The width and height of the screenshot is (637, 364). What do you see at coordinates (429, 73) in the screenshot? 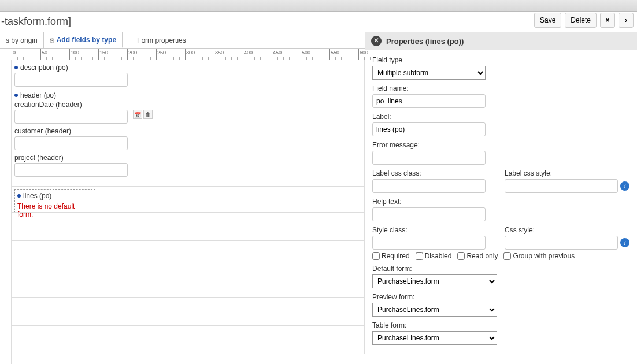
I see `field-type-select: Multiple subform` at bounding box center [429, 73].